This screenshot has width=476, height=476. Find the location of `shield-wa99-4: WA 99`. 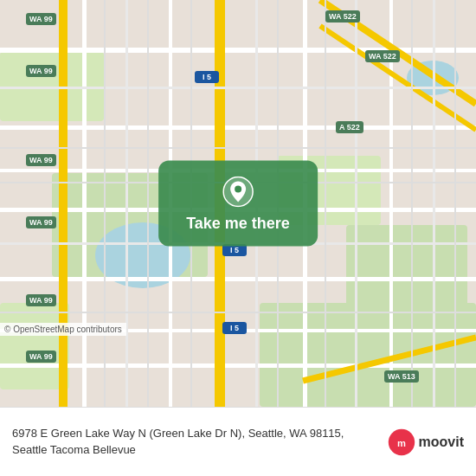

shield-wa99-4: WA 99 is located at coordinates (42, 222).